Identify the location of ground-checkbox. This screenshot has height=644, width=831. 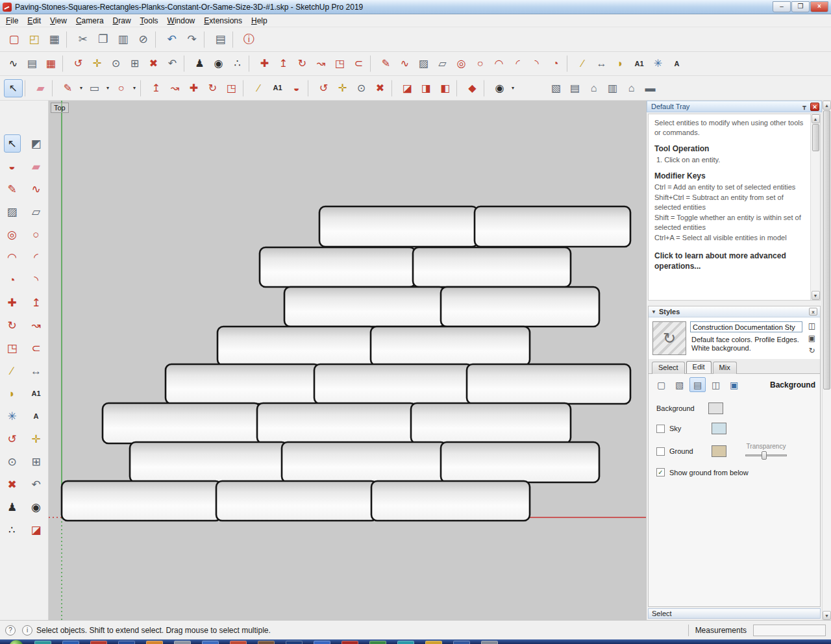
(661, 452).